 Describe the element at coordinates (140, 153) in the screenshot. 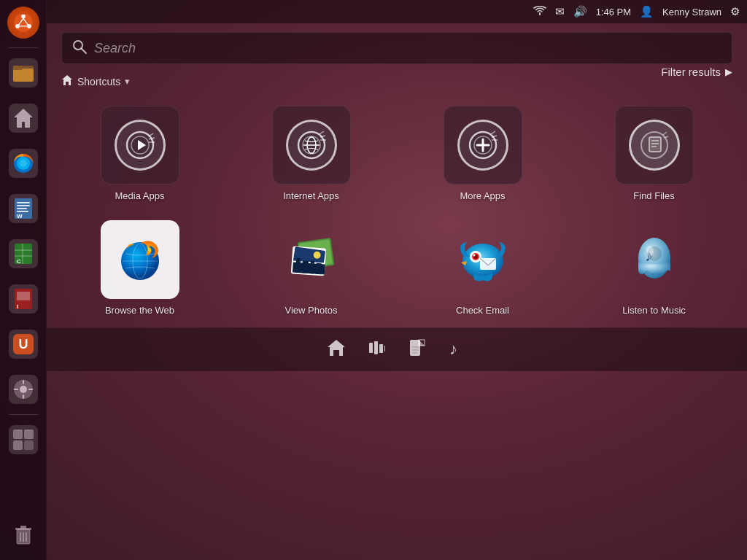

I see `app-item-media-apps: Media Apps` at that location.